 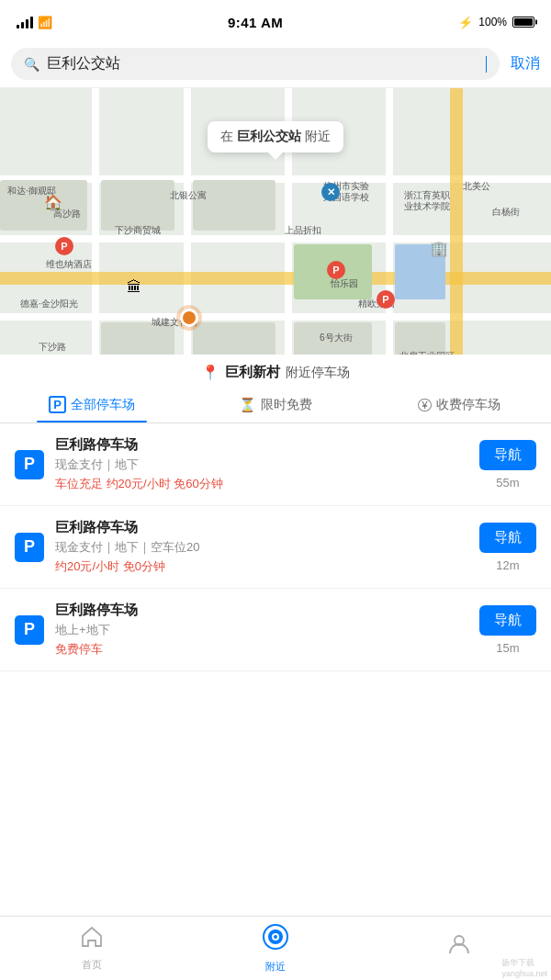 What do you see at coordinates (276, 940) in the screenshot?
I see `nearby-icon` at bounding box center [276, 940].